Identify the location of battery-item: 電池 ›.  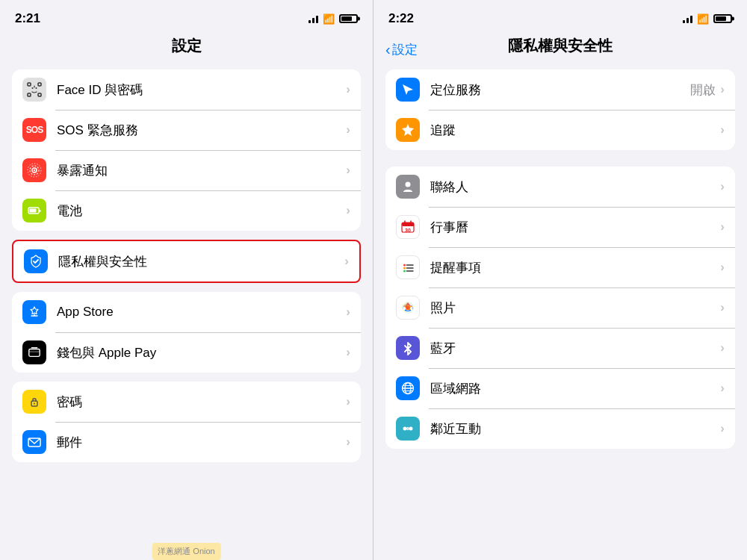
(187, 211).